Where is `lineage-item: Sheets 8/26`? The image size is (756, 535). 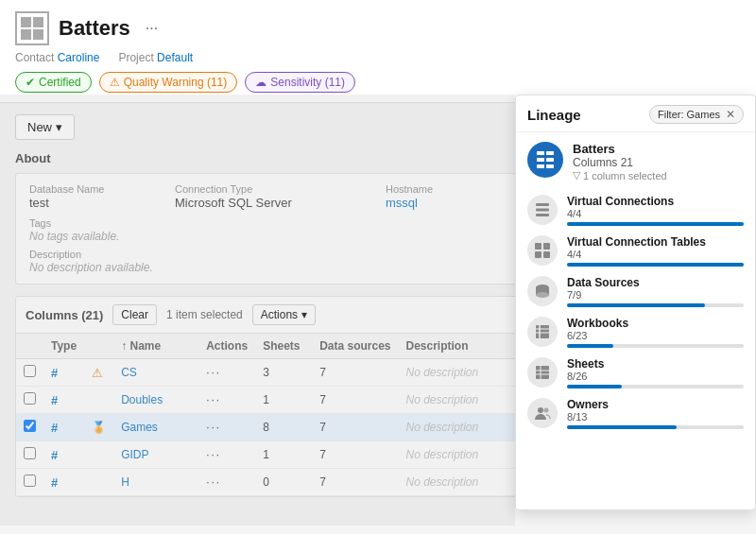
lineage-item: Sheets 8/26 is located at coordinates (635, 372).